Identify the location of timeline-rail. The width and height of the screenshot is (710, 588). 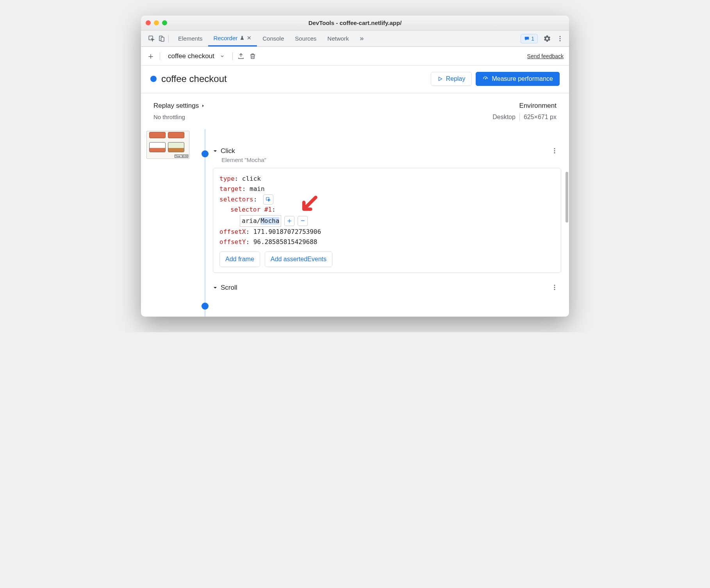
(205, 223).